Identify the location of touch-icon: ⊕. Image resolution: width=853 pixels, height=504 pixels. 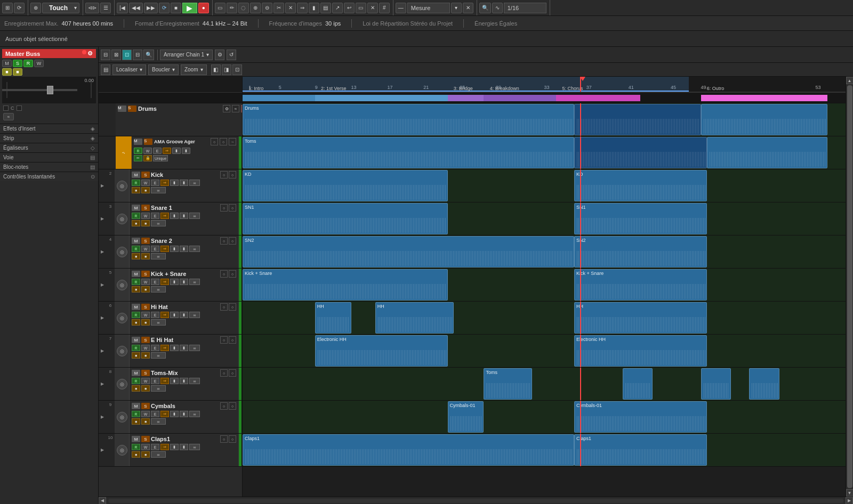
(36, 8).